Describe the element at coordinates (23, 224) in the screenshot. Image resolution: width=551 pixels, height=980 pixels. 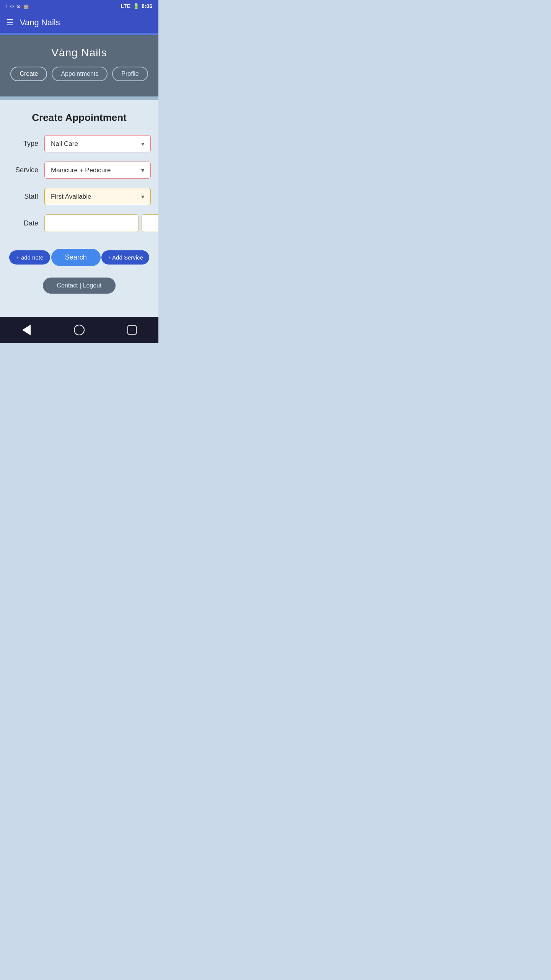
I see `date-label: Date` at that location.